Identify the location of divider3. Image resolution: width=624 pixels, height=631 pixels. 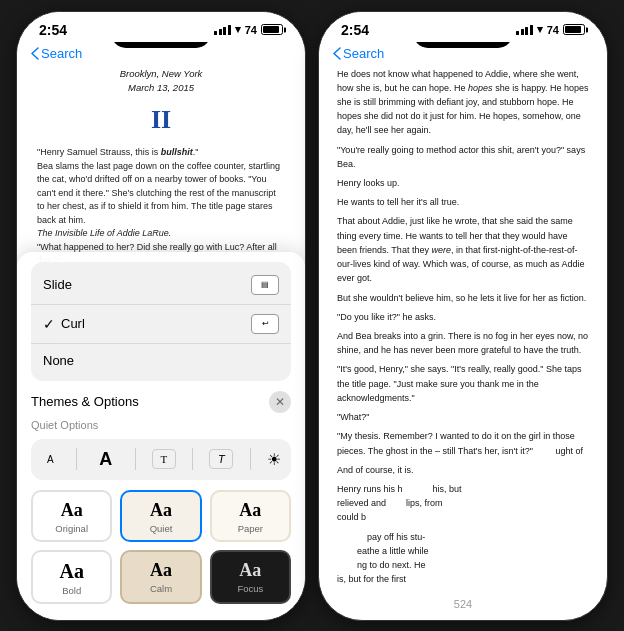
(192, 459).